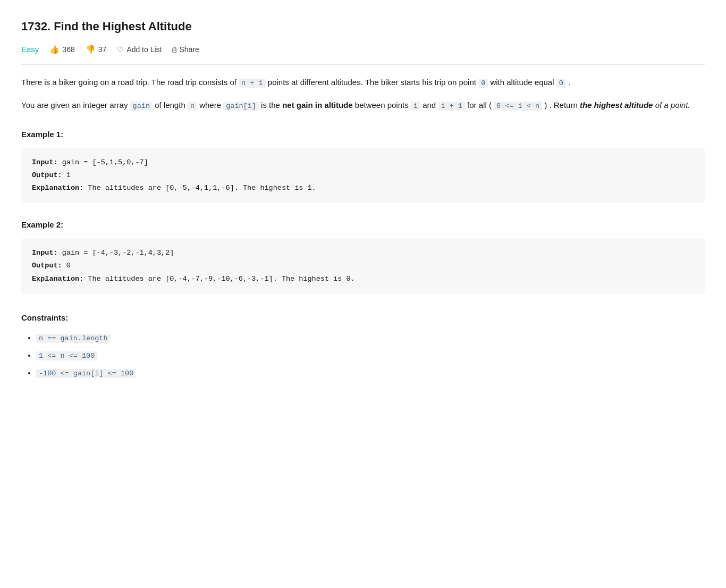 Image resolution: width=726 pixels, height=588 pixels. Describe the element at coordinates (103, 49) in the screenshot. I see `downvote-count: 37` at that location.